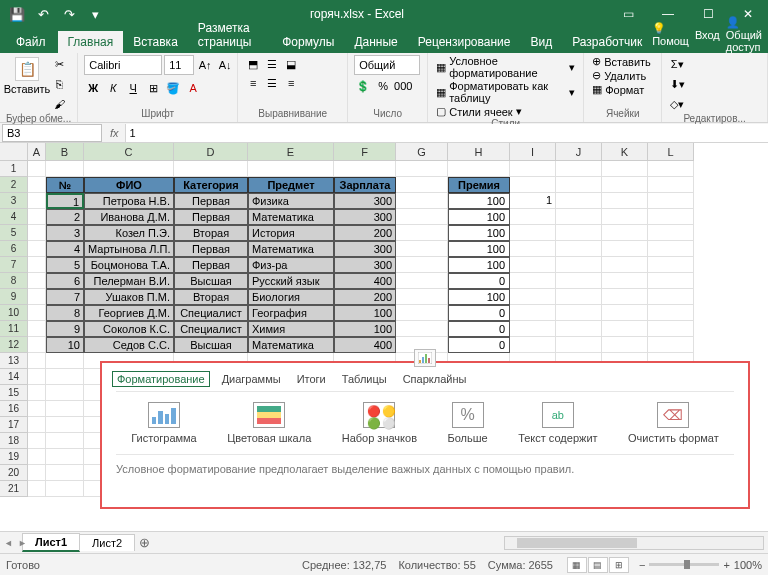 This screenshot has height=578, width=768. What do you see at coordinates (205, 65) in the screenshot?
I see `increase-font-icon: A↑` at bounding box center [205, 65].